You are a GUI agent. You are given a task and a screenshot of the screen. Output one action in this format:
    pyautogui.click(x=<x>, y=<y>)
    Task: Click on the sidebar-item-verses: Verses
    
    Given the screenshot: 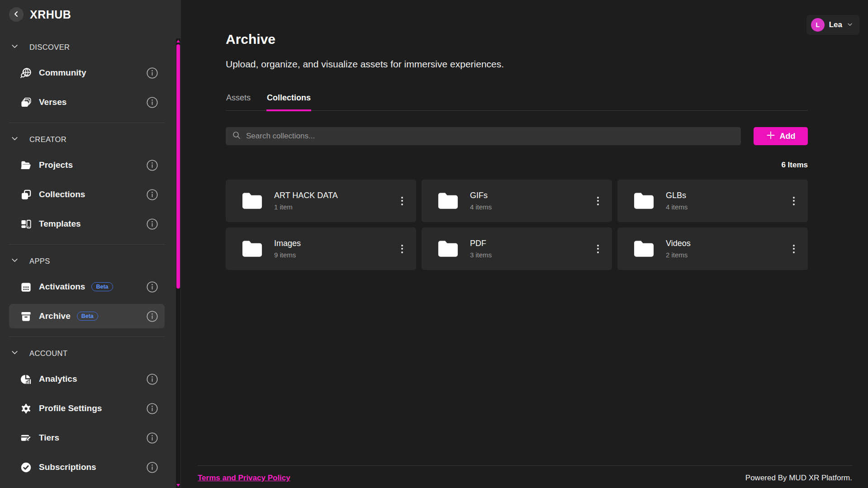 What is the action you would take?
    pyautogui.click(x=87, y=102)
    